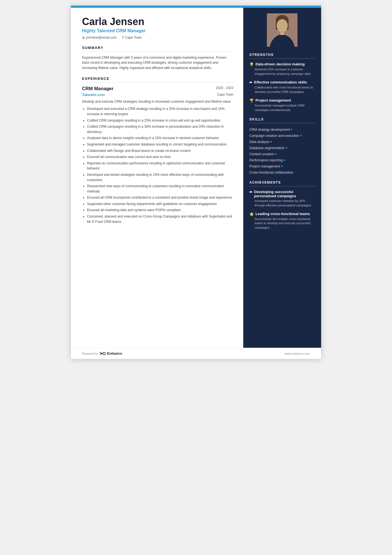 The width and height of the screenshot is (392, 555). Describe the element at coordinates (282, 199) in the screenshot. I see `achievement-item-1: ✏ Developing successful personalized cam…` at that location.